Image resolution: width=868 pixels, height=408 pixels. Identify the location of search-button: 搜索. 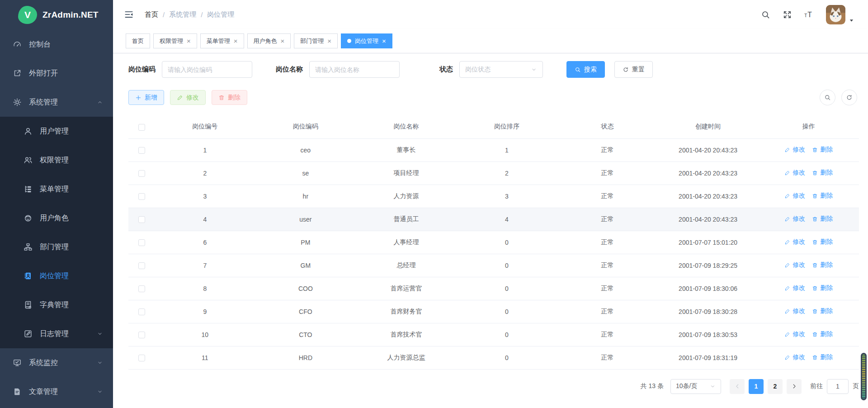
(586, 70).